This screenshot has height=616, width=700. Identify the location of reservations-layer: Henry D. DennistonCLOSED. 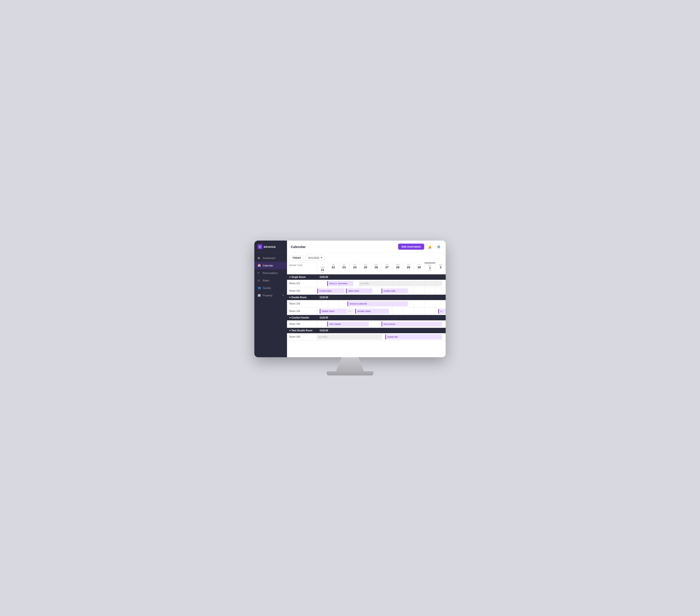
(382, 284).